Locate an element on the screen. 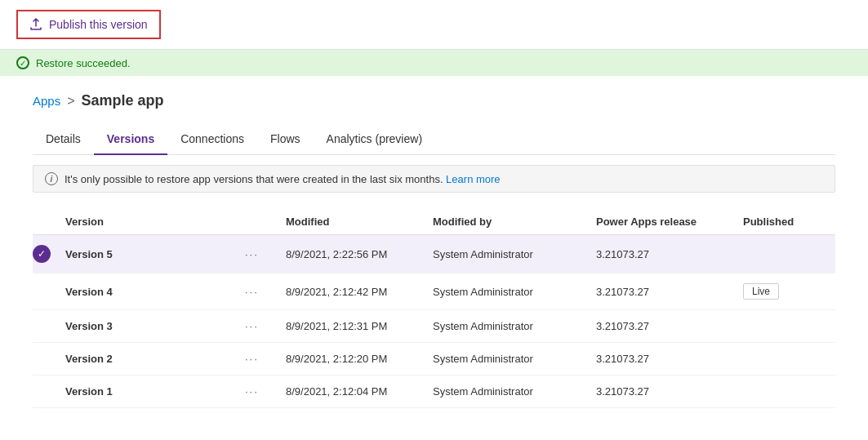 This screenshot has height=440, width=868. col-header-published: Published is located at coordinates (792, 222).